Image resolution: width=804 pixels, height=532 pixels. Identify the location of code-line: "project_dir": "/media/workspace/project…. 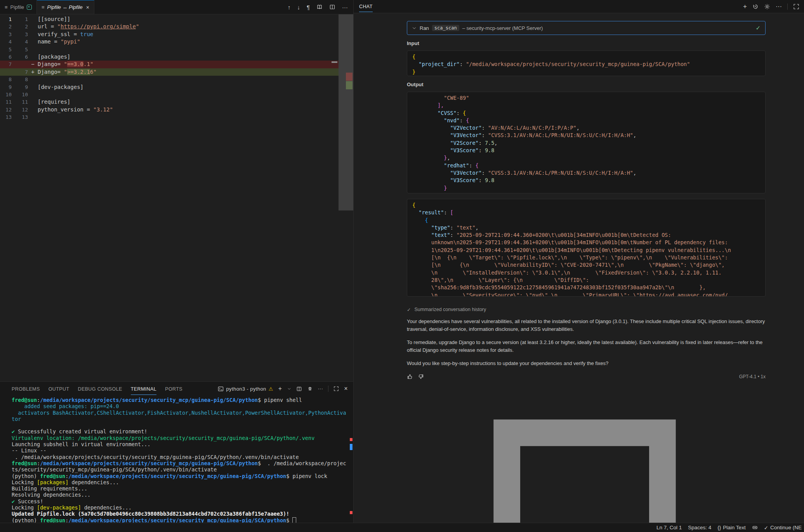
(586, 64).